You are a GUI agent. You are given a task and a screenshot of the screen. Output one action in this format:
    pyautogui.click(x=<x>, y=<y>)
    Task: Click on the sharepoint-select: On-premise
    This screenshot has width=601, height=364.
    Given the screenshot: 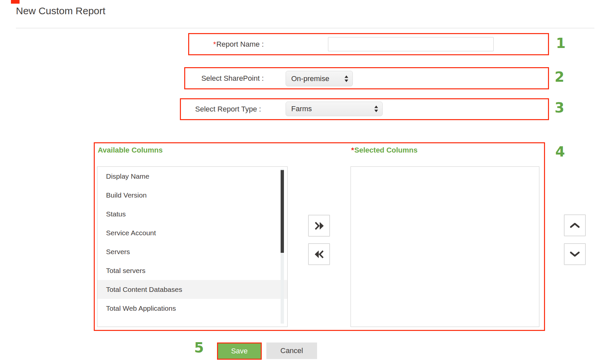 What is the action you would take?
    pyautogui.click(x=319, y=79)
    